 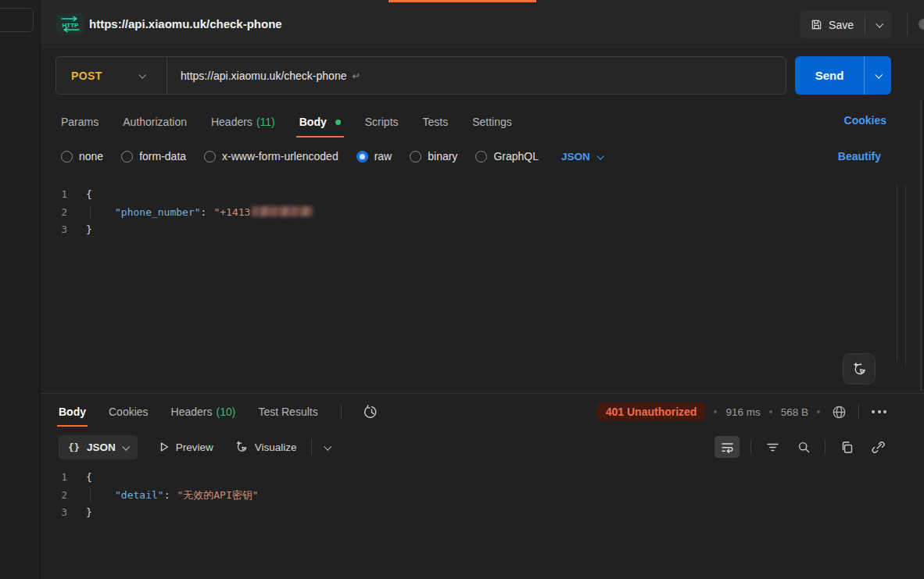 What do you see at coordinates (879, 447) in the screenshot?
I see `link-icon` at bounding box center [879, 447].